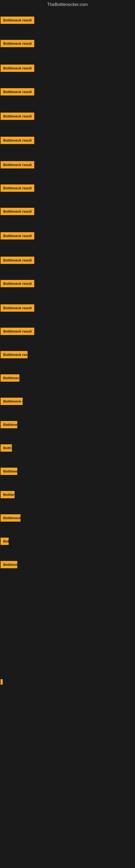 Image resolution: width=135 pixels, height=868 pixels. I want to click on site-title: TheBottlenecker.com, so click(68, 5).